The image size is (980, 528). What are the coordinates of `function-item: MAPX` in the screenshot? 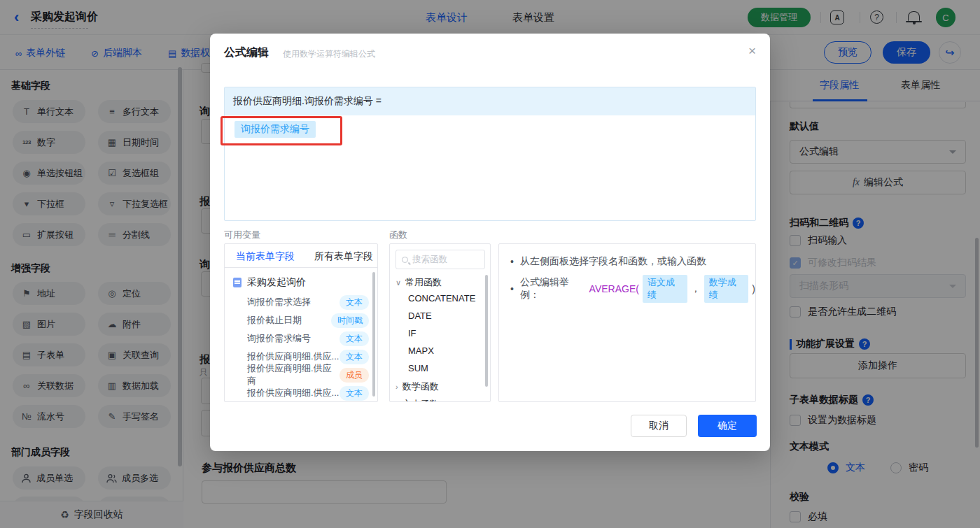 It's located at (421, 351).